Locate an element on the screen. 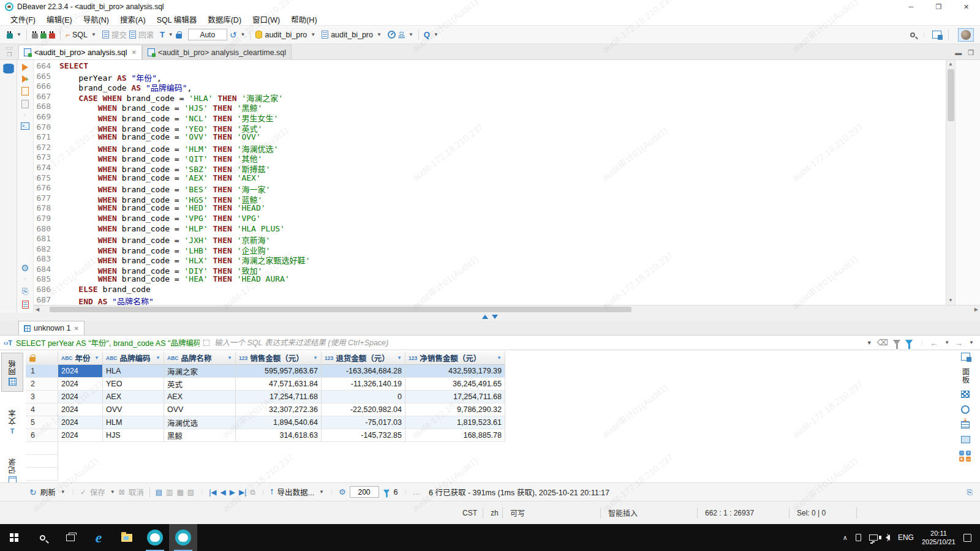 The image size is (980, 551). execute-script-icon is located at coordinates (25, 91).